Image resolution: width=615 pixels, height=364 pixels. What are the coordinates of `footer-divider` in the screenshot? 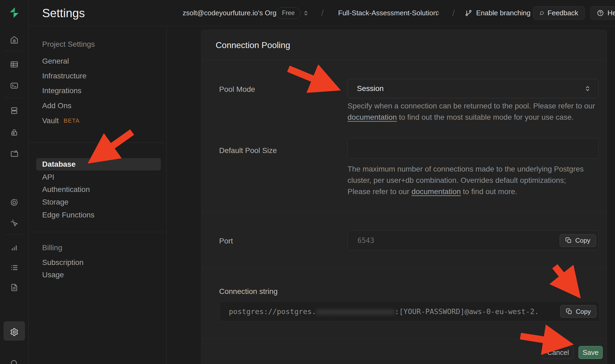 It's located at (404, 338).